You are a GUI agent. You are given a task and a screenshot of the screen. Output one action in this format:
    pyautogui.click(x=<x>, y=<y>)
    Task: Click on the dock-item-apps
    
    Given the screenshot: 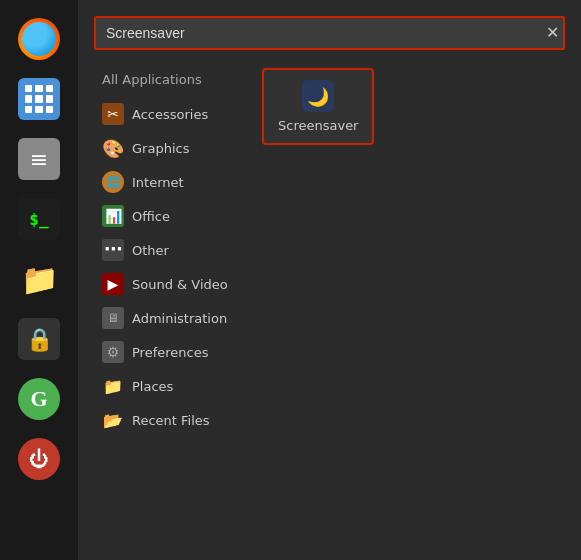 What is the action you would take?
    pyautogui.click(x=39, y=99)
    